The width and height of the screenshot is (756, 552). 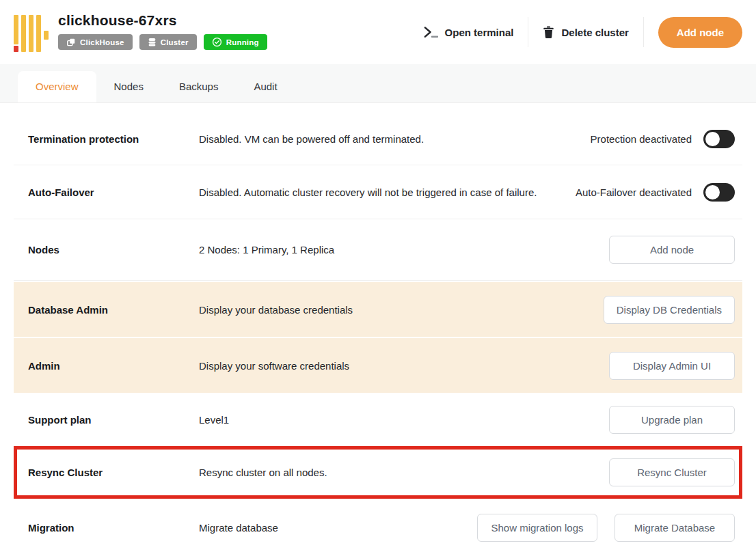 What do you see at coordinates (113, 193) in the screenshot?
I see `row-label: Auto-Failover` at bounding box center [113, 193].